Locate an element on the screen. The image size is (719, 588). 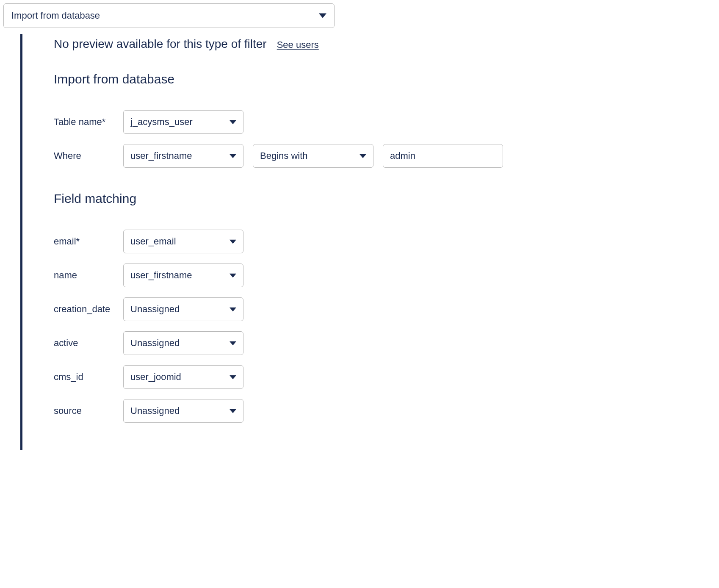
filter-type-select: Import from database is located at coordinates (169, 16).